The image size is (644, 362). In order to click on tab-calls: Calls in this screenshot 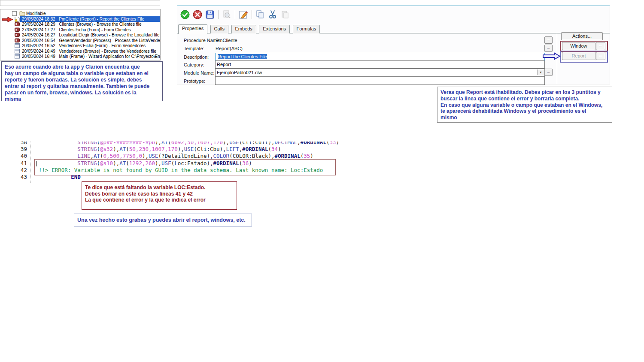, I will do `click(219, 29)`.